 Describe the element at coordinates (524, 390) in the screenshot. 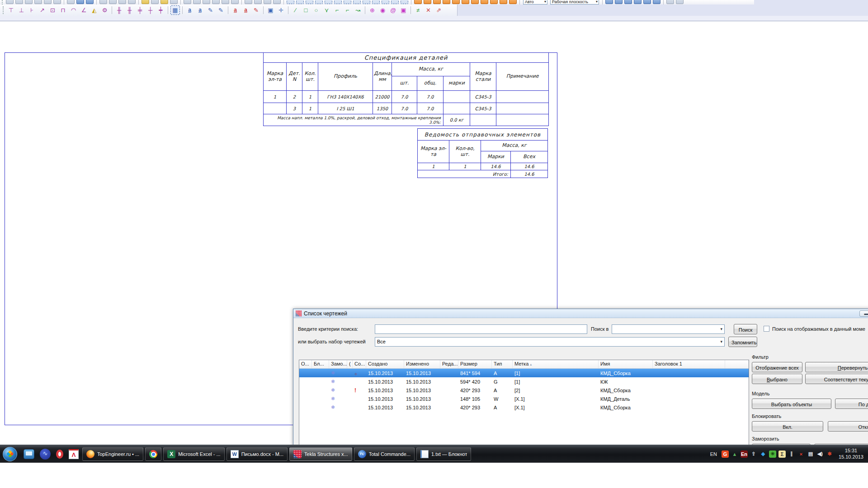

I see `list-row: ❄!15.10.201315.10.2013420* 293A[2]КМД_Сб…` at that location.